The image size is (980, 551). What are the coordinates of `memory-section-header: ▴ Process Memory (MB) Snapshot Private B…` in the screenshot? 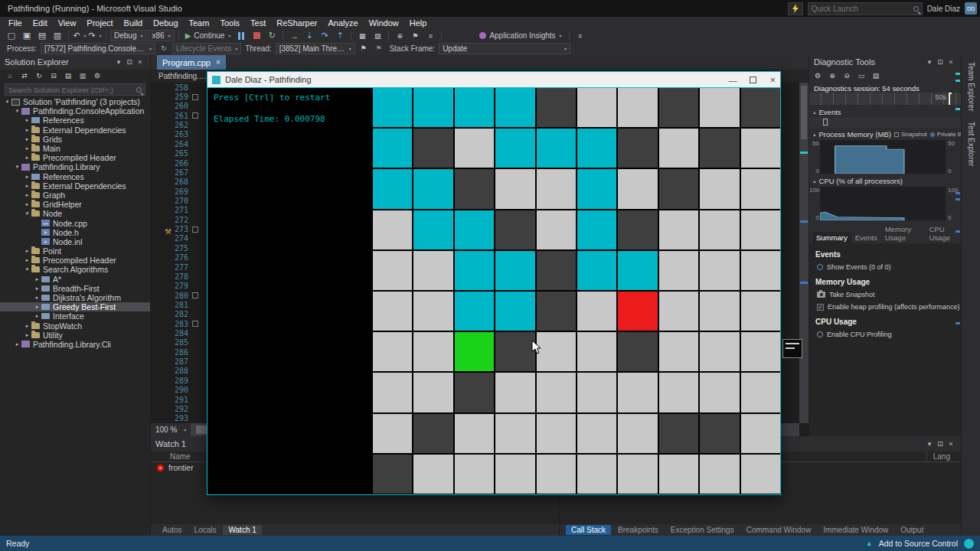 It's located at (885, 135).